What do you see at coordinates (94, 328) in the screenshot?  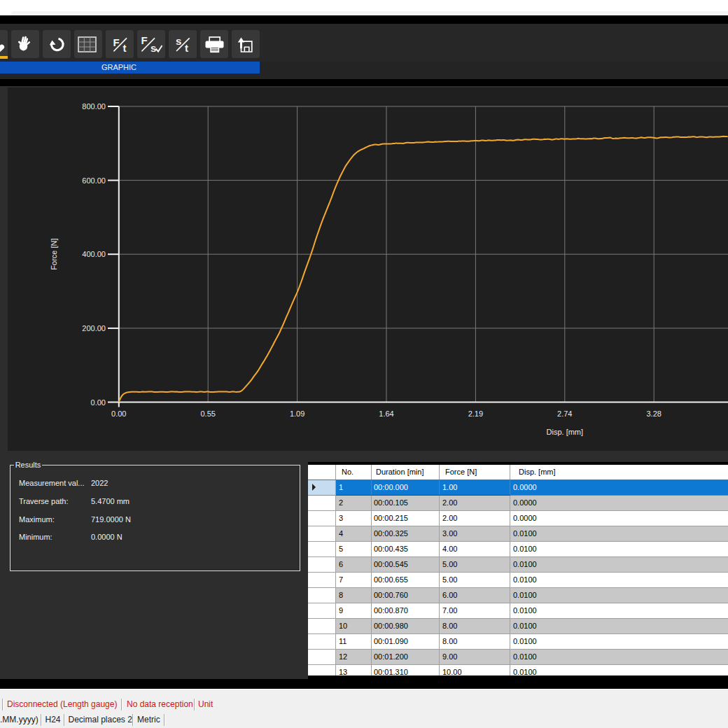 I see `svg-text: 200.00` at bounding box center [94, 328].